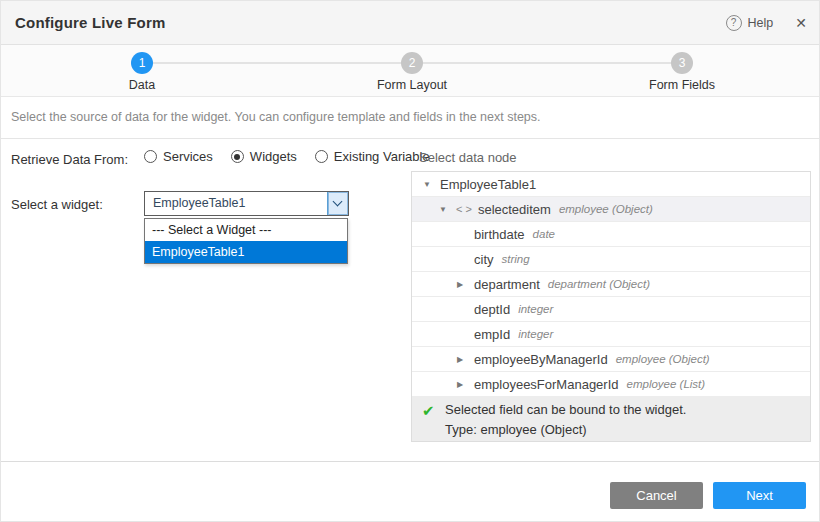  Describe the element at coordinates (516, 430) in the screenshot. I see `status-type-info: Type: employee (Object)` at that location.